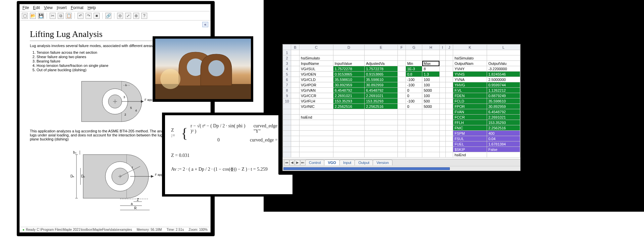  I want to click on cell-C10: VG#FLH, so click(317, 101).